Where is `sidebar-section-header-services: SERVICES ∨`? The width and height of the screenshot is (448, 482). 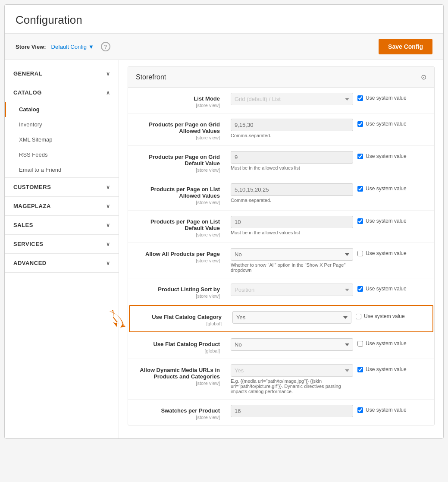
sidebar-section-header-services: SERVICES ∨ is located at coordinates (62, 244).